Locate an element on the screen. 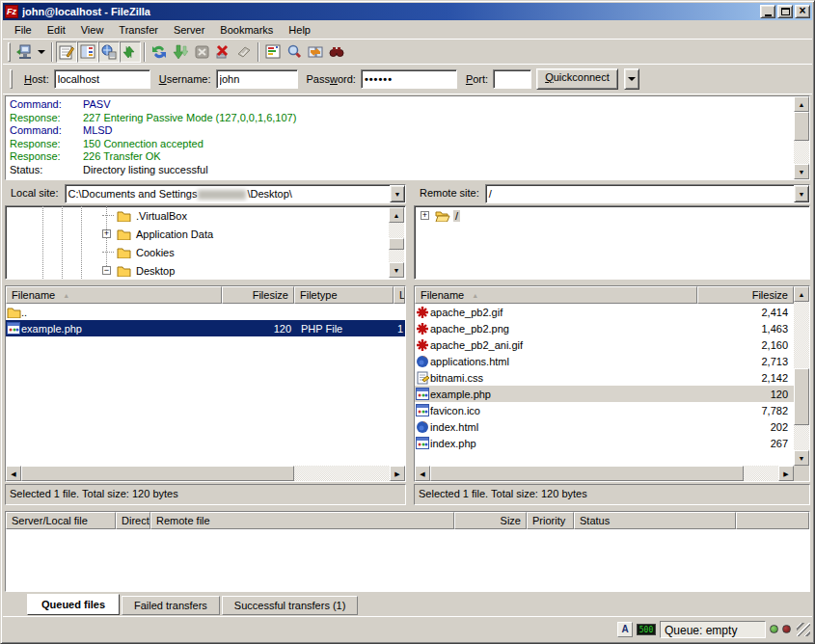  tree-item-application-data: + Application Data is located at coordinates (205, 233).